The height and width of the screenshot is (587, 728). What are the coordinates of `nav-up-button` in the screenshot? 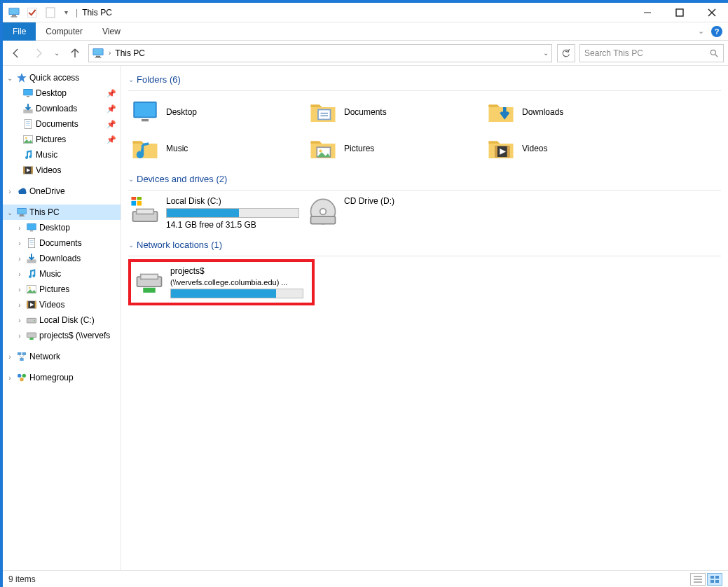 It's located at (75, 53).